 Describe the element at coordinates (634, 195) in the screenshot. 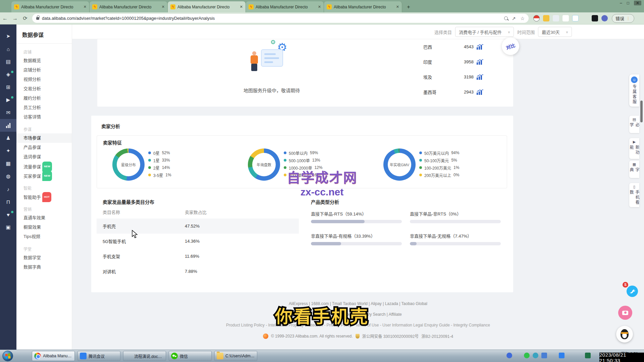

I see `right-toolbar-item: ▯ 手机看数` at that location.